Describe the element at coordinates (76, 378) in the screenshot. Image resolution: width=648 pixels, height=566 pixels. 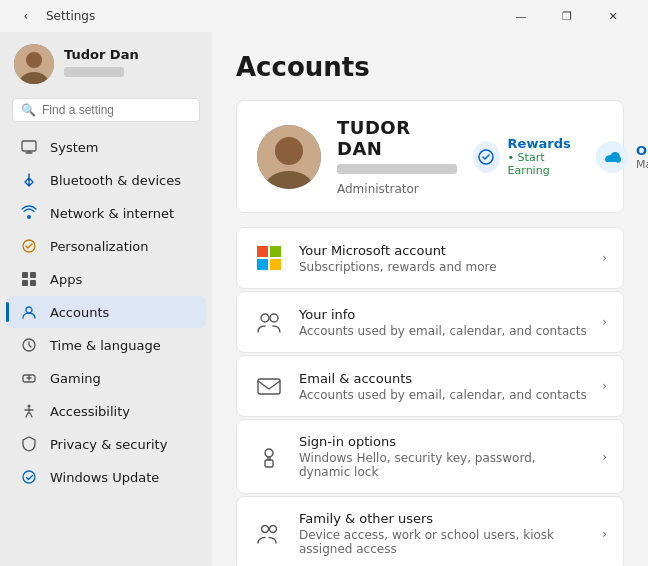
I see `sidebar-label-gaming: Gaming` at that location.